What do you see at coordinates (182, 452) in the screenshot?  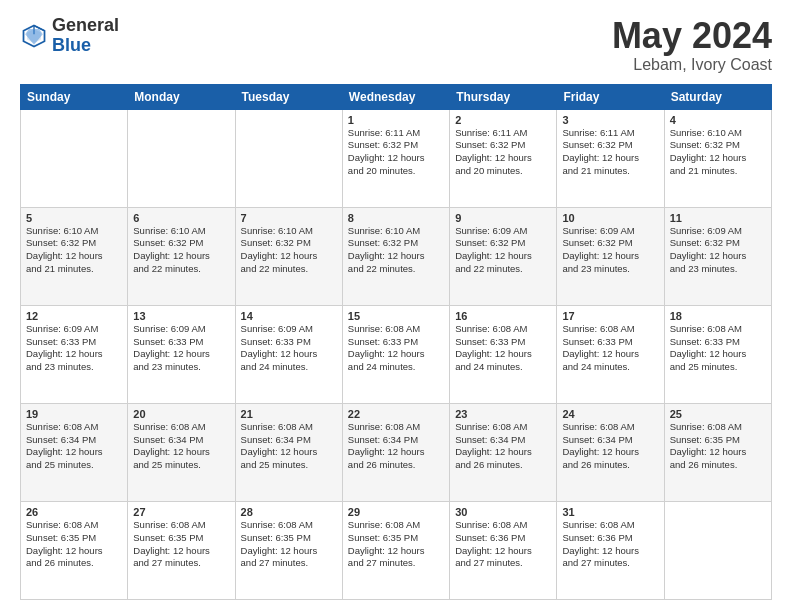 I see `table-row: 20Sunrise: 6:08 AM Sunset: 6:34 PM Dayli…` at bounding box center [182, 452].